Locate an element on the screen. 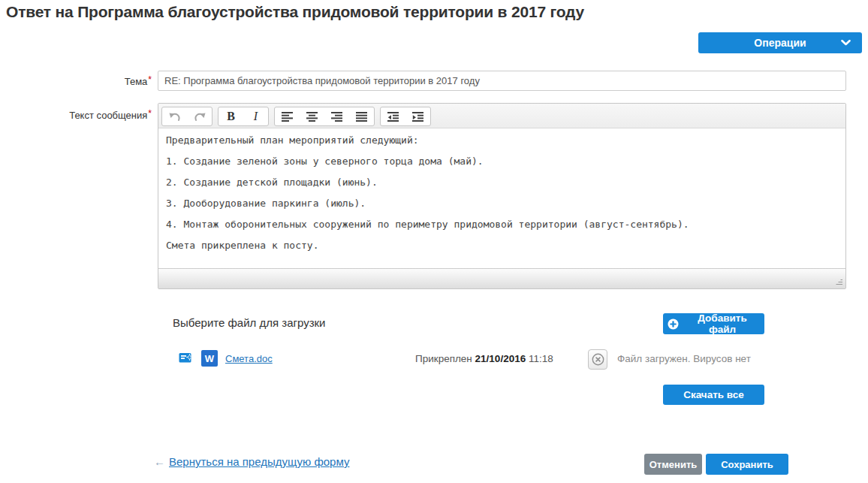 The width and height of the screenshot is (868, 483). align-center-button is located at coordinates (312, 116).